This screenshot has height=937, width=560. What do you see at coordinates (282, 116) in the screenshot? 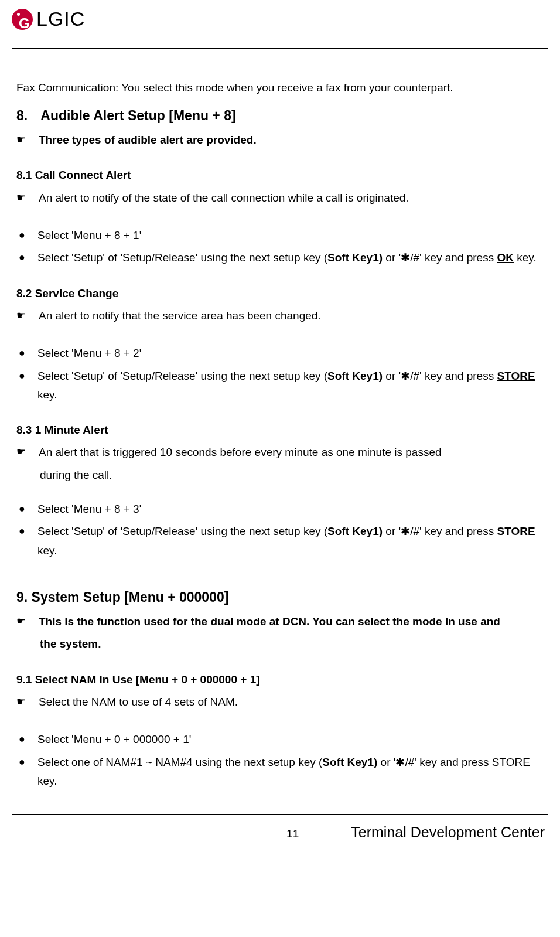
I see `section-8-title: 8. Audible Alert Setup [Menu + 8]` at bounding box center [282, 116].